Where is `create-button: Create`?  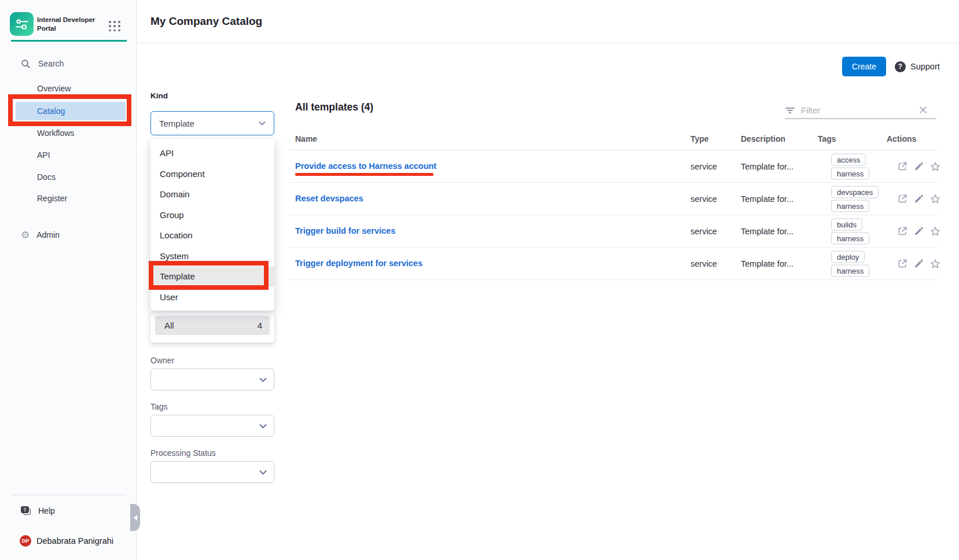 create-button: Create is located at coordinates (864, 67).